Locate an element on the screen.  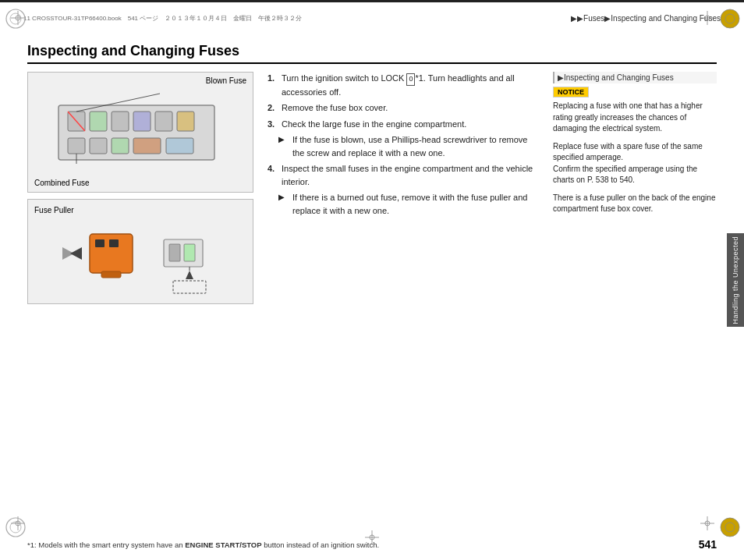
fuse-box-svg is located at coordinates (140, 133).